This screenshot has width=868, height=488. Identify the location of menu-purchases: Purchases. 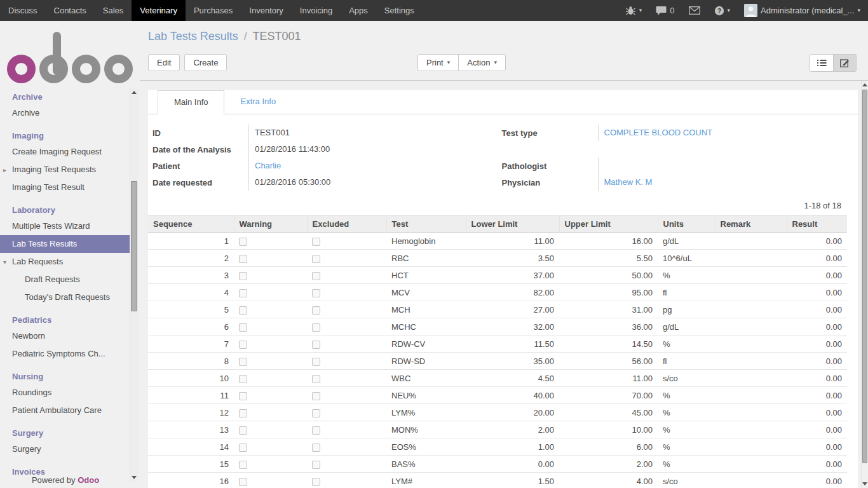
(214, 10).